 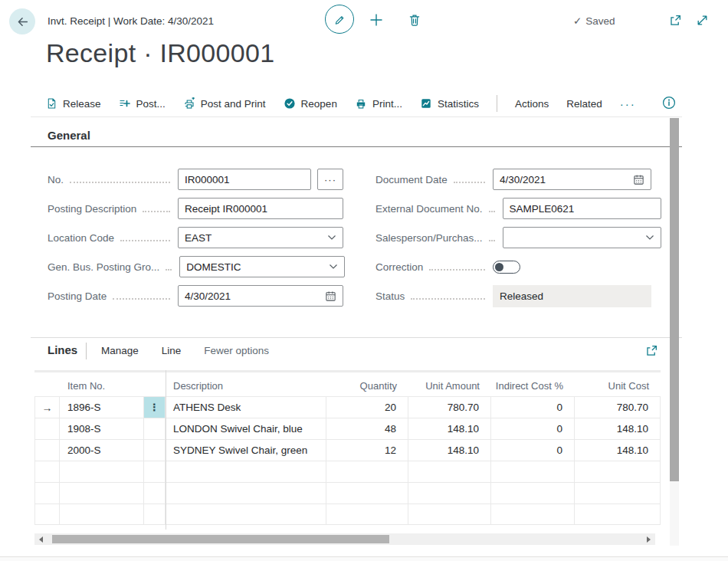 What do you see at coordinates (669, 103) in the screenshot?
I see `info-pane-button` at bounding box center [669, 103].